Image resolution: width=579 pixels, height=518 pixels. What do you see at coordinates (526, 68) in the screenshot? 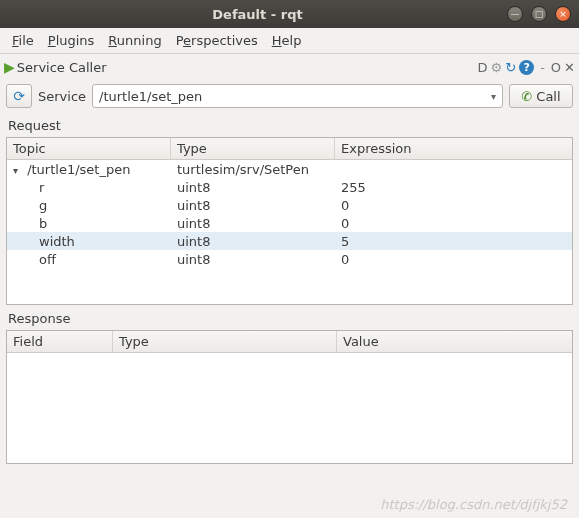
I see `plugin-header-controls: D ⚙ ↻ ? - O ✕` at bounding box center [526, 68].